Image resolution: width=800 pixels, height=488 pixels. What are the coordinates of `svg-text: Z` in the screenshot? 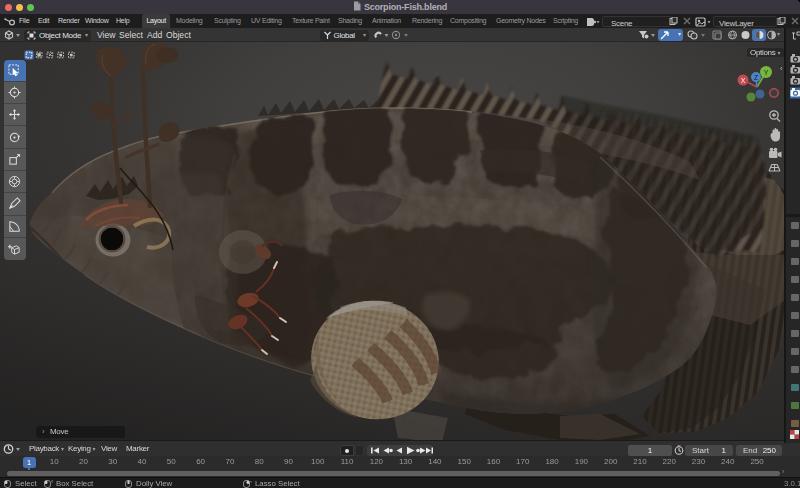 It's located at (756, 78).